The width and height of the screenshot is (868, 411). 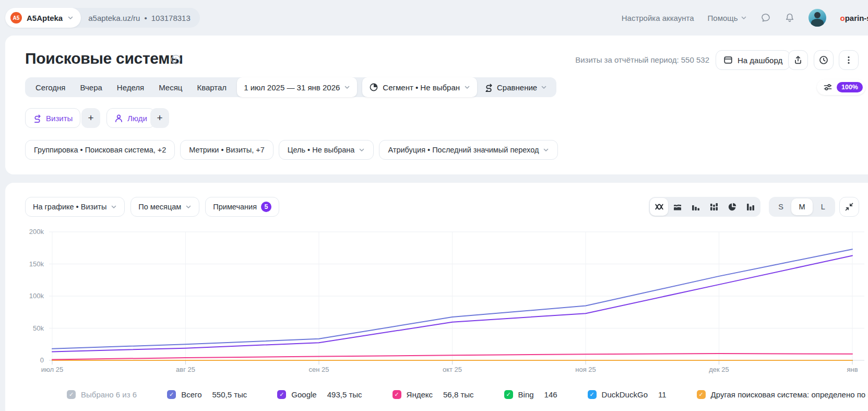 I want to click on grouping-selector: Группировка • Поисковая система, +2, so click(x=100, y=150).